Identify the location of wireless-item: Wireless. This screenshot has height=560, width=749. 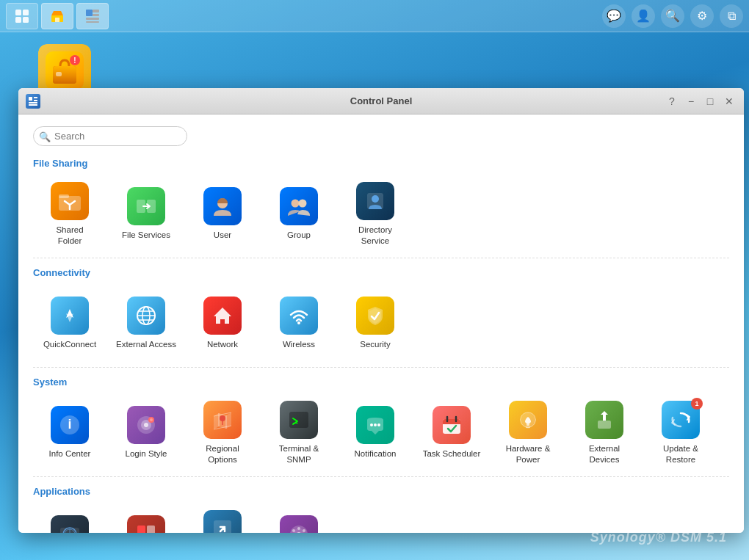
(299, 321).